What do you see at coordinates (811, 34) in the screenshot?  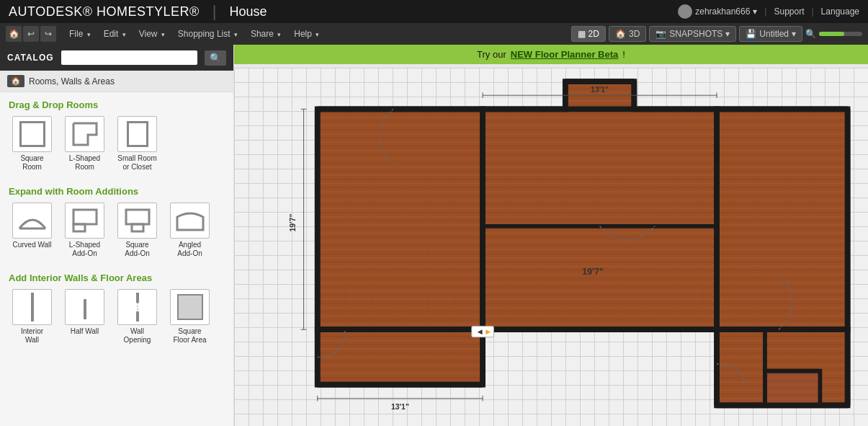 I see `magnify-icon: 🔍` at bounding box center [811, 34].